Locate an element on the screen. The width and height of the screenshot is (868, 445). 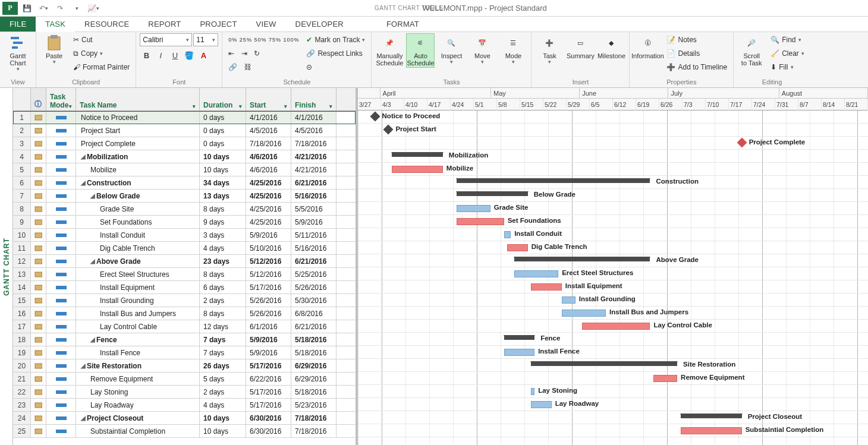
row-header: 5 is located at coordinates (22, 170).